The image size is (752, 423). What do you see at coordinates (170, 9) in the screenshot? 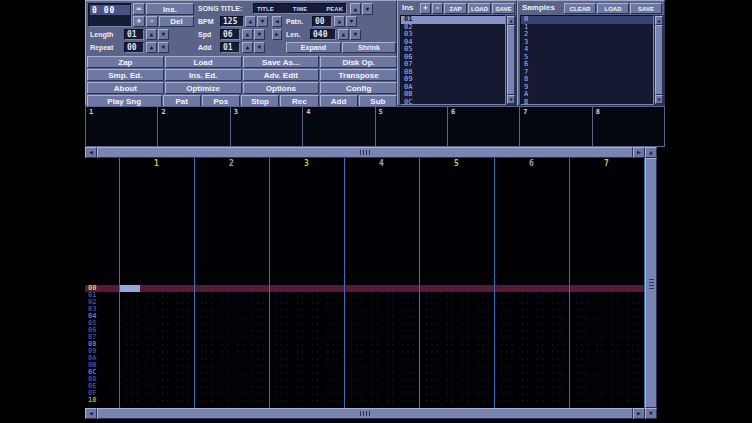
I see `order-insert-button: Ins.` at bounding box center [170, 9].